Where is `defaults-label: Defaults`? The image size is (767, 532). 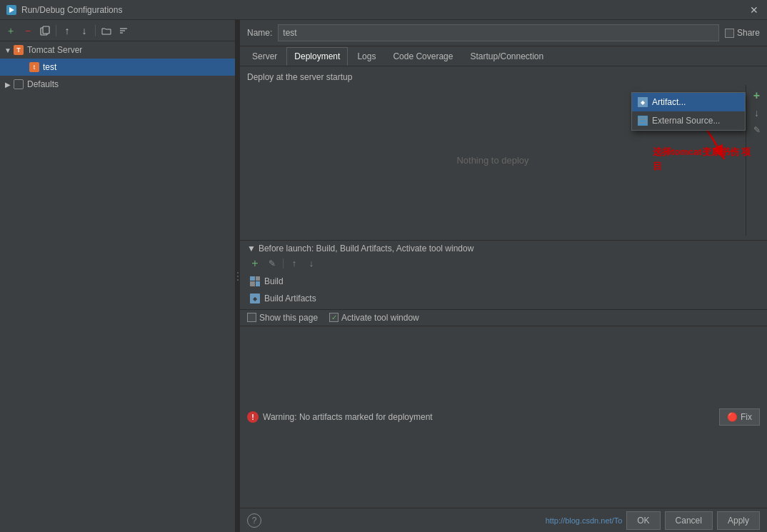
defaults-label: Defaults is located at coordinates (43, 84).